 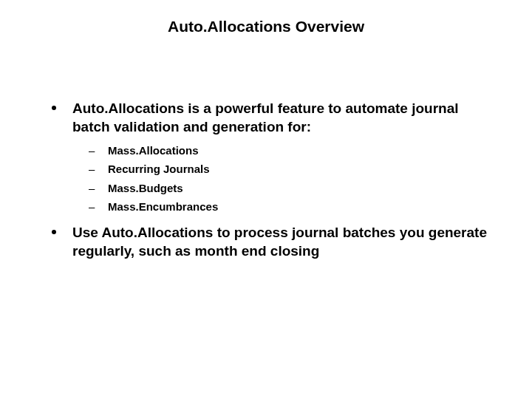 What do you see at coordinates (292, 151) in the screenshot?
I see `sublist-item: – Mass.Allocations` at bounding box center [292, 151].